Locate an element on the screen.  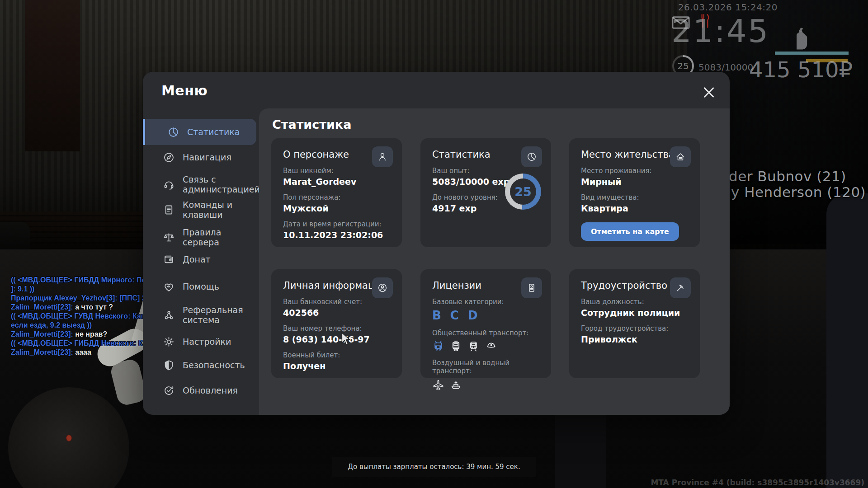
metro-icon is located at coordinates (474, 346).